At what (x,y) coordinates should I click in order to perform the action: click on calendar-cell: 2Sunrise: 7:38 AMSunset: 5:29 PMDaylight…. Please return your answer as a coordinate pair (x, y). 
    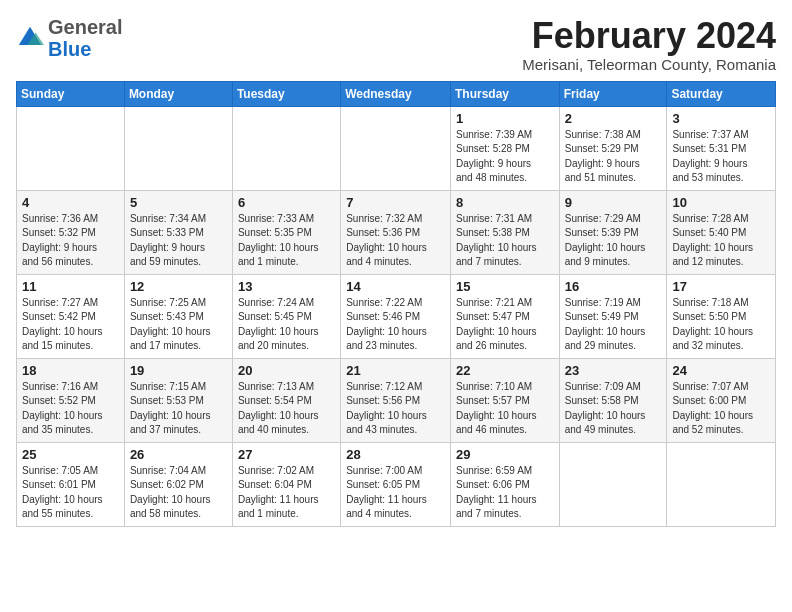
    Looking at the image, I should click on (613, 148).